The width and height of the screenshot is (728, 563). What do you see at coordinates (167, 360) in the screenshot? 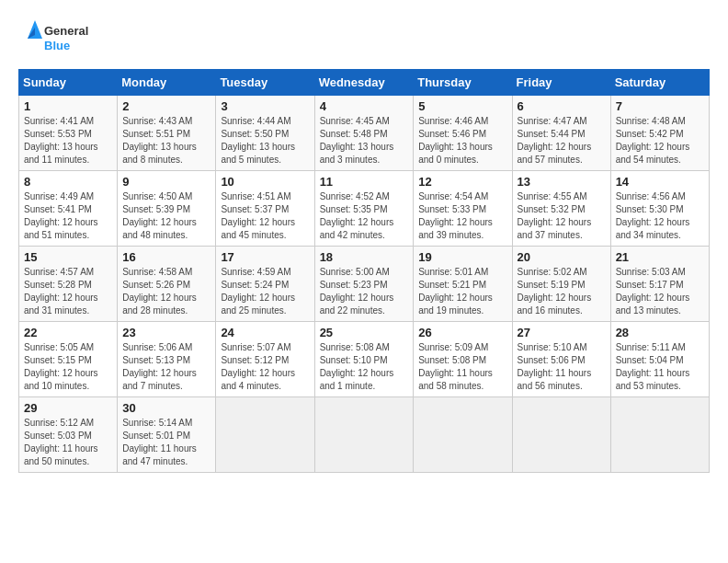
I see `calendar-cell: 23Sunrise: 5:06 AM Sunset: 5:13 PM Dayli…` at bounding box center [167, 360].